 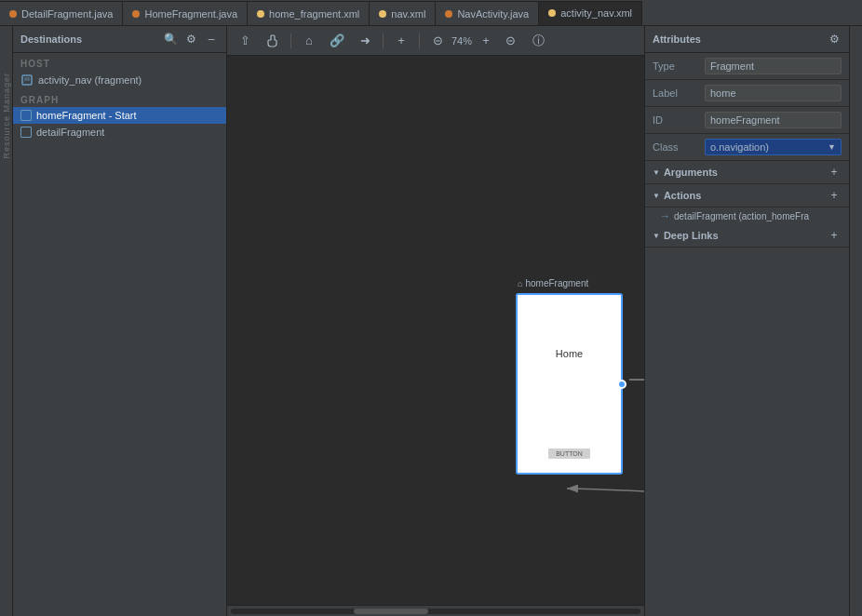 What do you see at coordinates (119, 115) in the screenshot?
I see `graph-item-home: homeFragment - Start` at bounding box center [119, 115].